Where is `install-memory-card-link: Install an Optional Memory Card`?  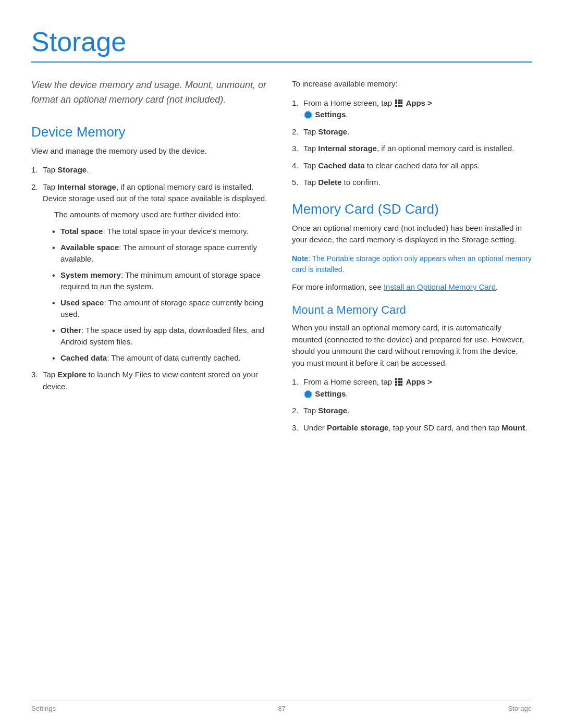 install-memory-card-link: Install an Optional Memory Card is located at coordinates (440, 287).